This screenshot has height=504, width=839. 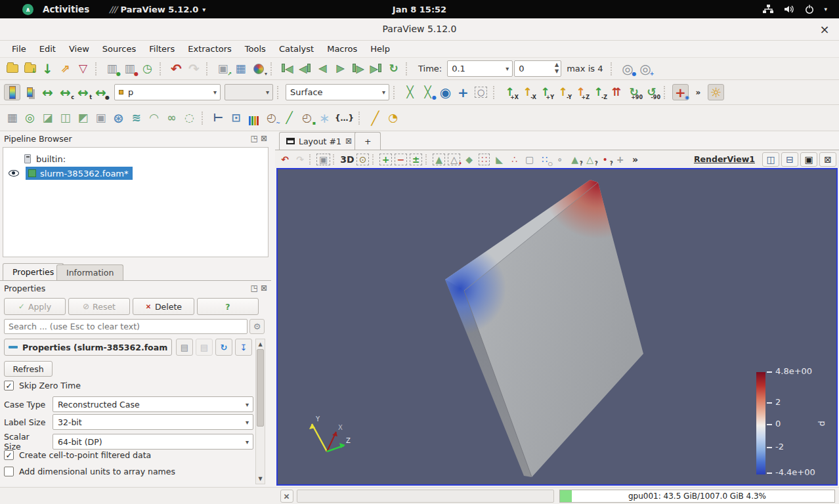 I want to click on set-view-plus-x-icon: ↑+X, so click(x=509, y=92).